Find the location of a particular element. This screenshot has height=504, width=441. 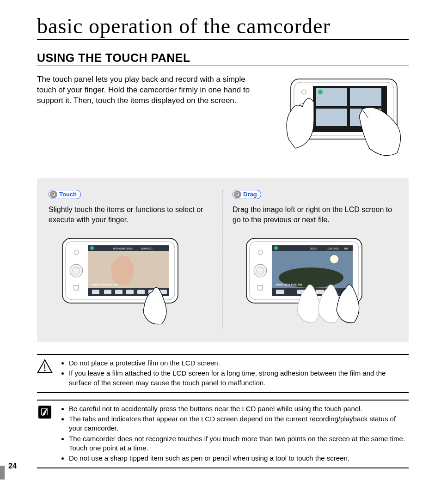

page-number: 24 is located at coordinates (12, 466).